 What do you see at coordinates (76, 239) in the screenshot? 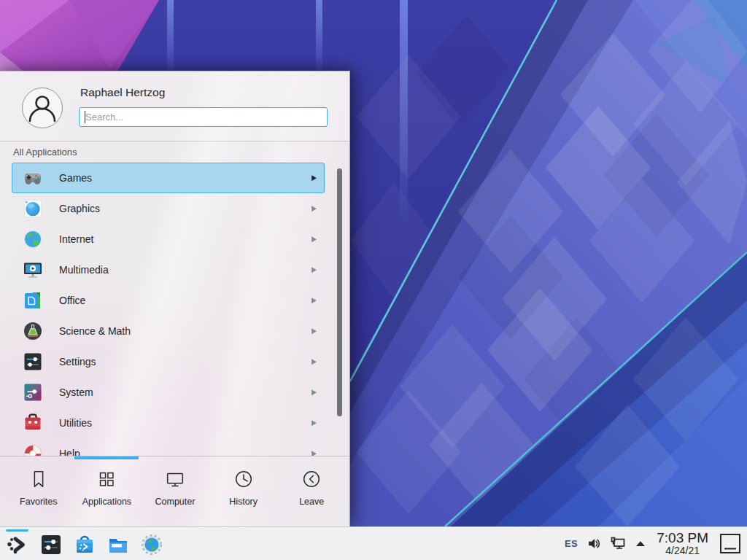
I see `menu-item-label: Internet` at bounding box center [76, 239].